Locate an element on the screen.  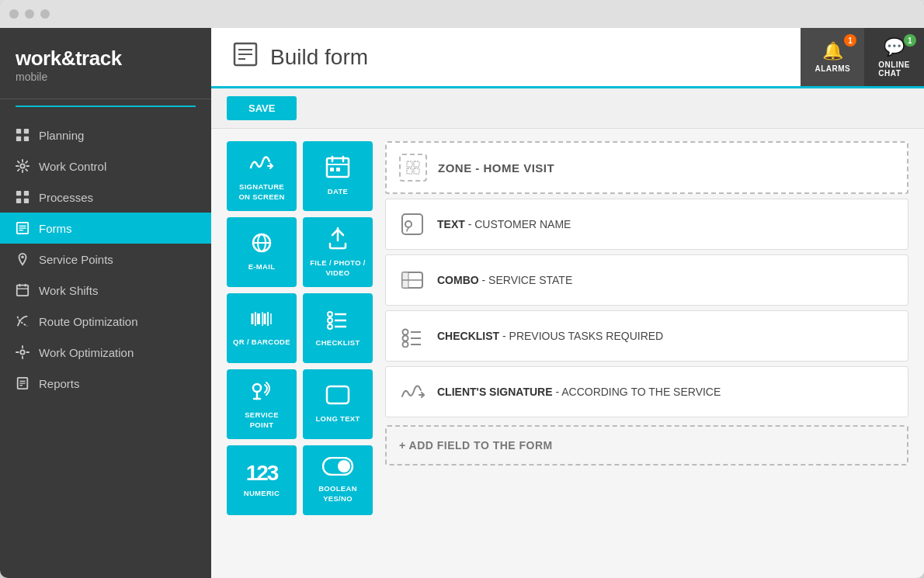
tile-numeric: 123 NUMERIC is located at coordinates (262, 480).